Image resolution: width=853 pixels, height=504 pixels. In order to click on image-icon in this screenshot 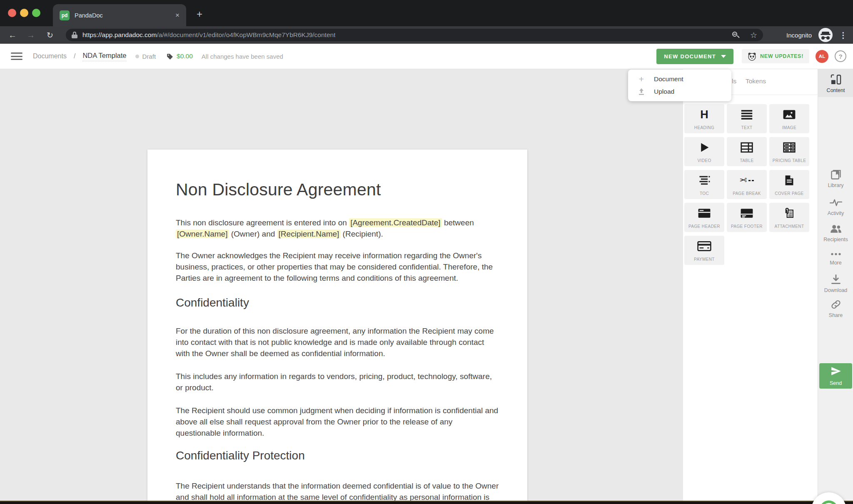, I will do `click(789, 115)`.